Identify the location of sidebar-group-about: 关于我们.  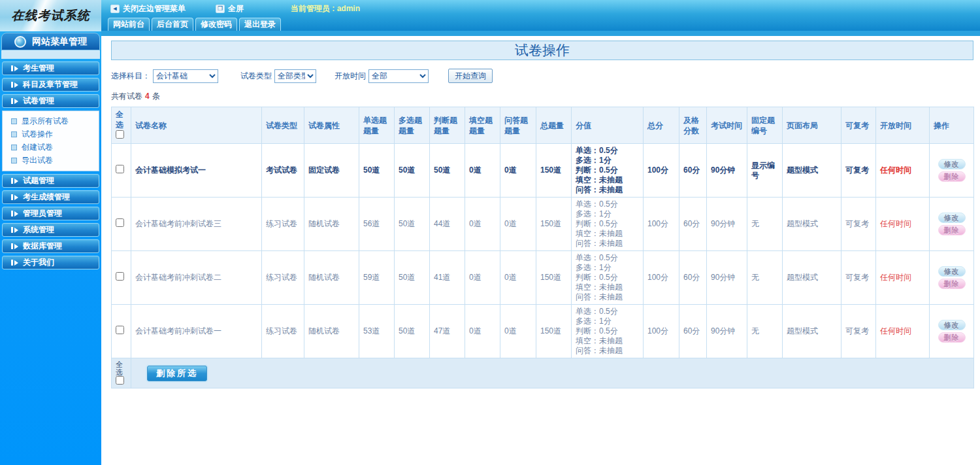
(51, 263).